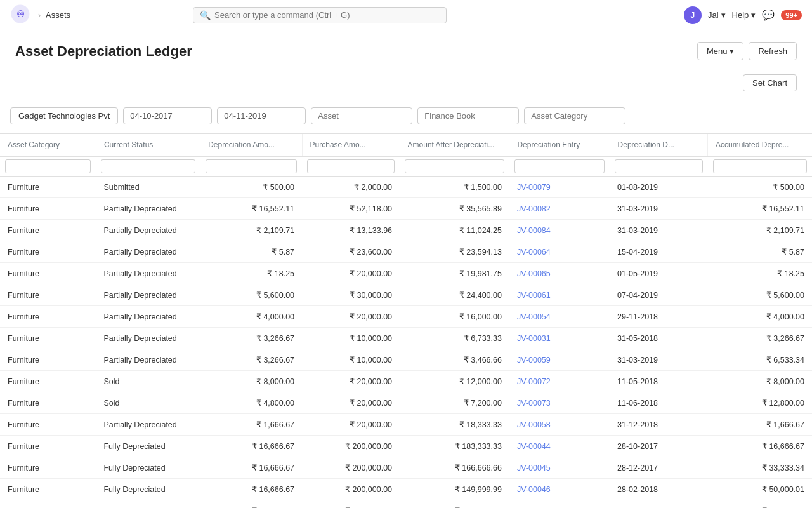  Describe the element at coordinates (48, 231) in the screenshot. I see `cell-2-0: Furniture` at that location.